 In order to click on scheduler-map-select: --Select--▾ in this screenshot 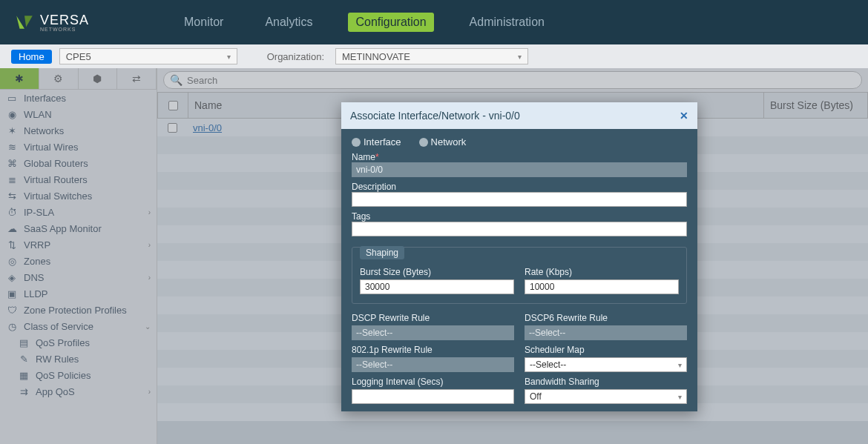, I will do `click(605, 365)`.